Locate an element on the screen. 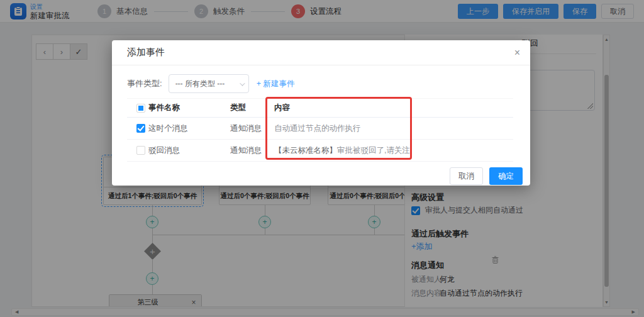 The image size is (644, 317). event-type-select: --- 所有类型 --- is located at coordinates (209, 84).